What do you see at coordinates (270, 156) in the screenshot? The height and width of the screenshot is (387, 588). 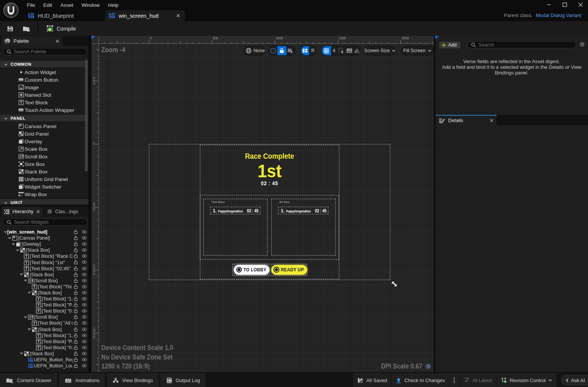 I see `race-complete-text: Race Complete` at bounding box center [270, 156].